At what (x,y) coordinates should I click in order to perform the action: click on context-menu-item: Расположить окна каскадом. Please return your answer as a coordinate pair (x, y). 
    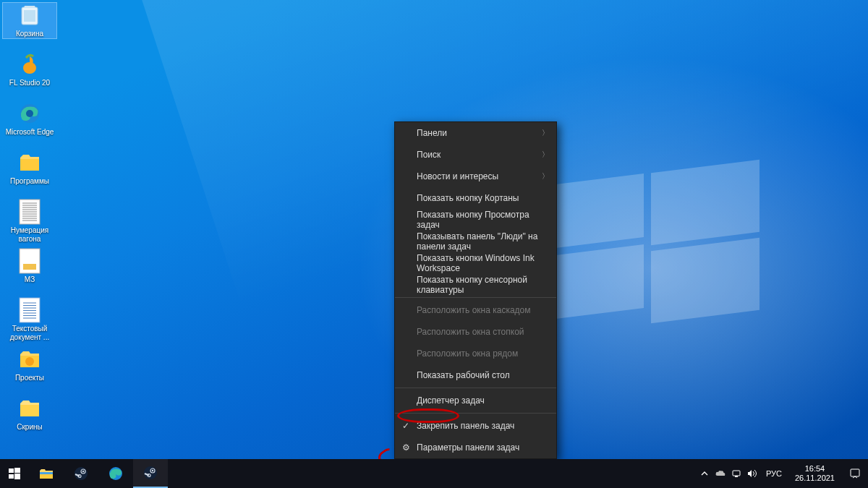
    Looking at the image, I should click on (476, 310).